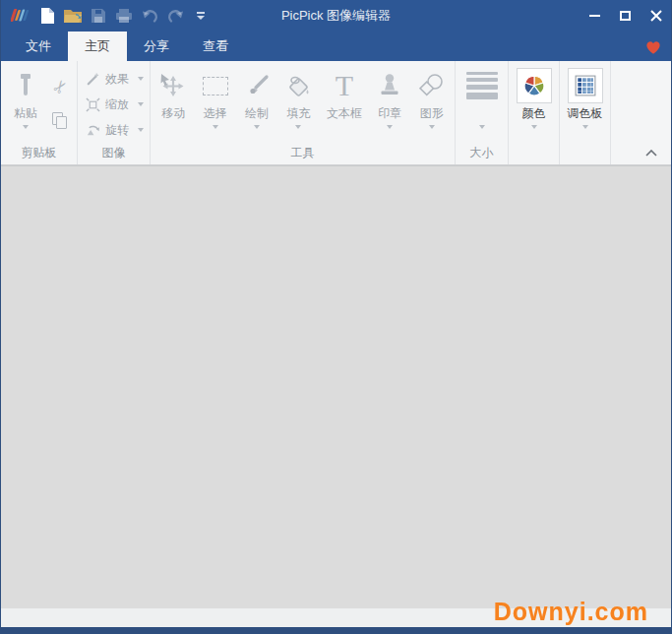 Image resolution: width=672 pixels, height=634 pixels. Describe the element at coordinates (215, 113) in the screenshot. I see `select-label: 选择` at that location.